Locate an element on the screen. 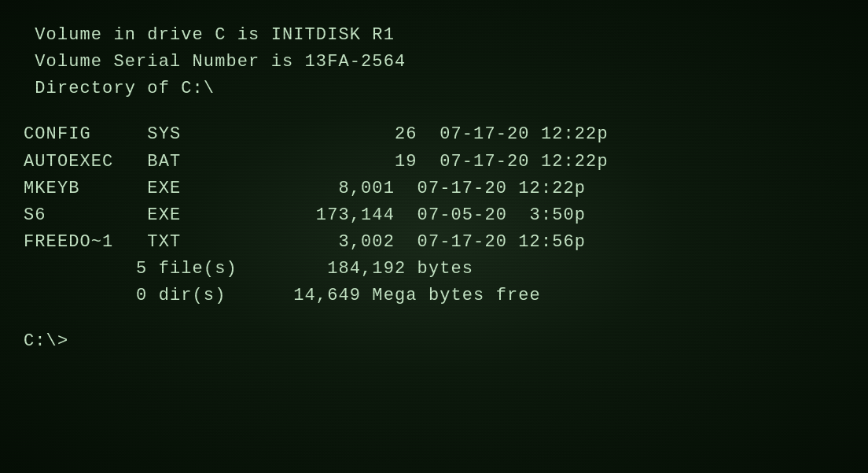  file-entry-4: S6 EXE 173,144 07-05-20 3:50p is located at coordinates (434, 216).